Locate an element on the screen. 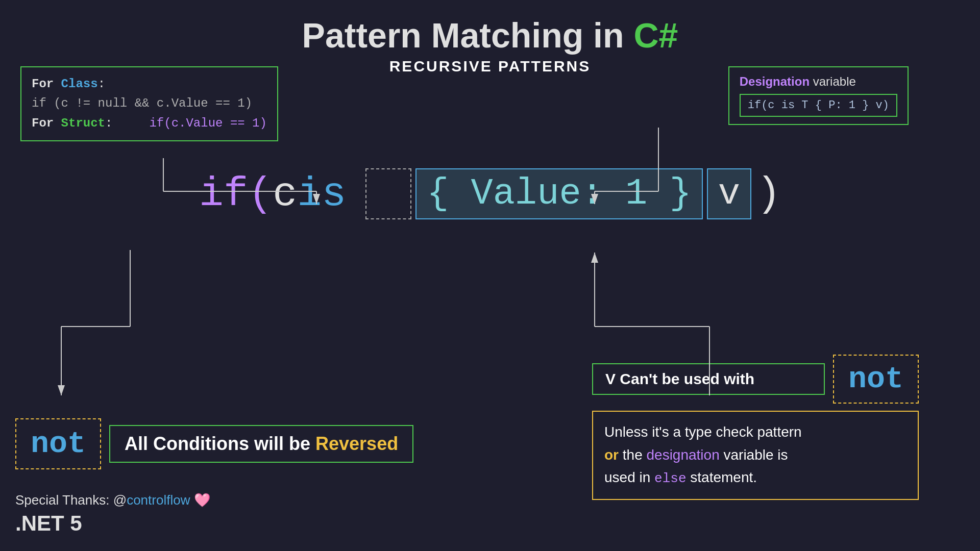  designation-label: Designation variable is located at coordinates (819, 82).